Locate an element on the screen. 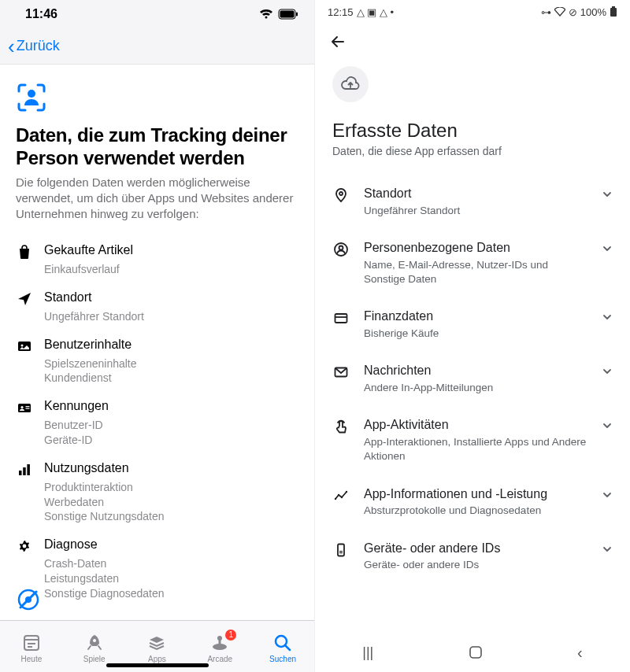 The width and height of the screenshot is (630, 672). data-category-row: App-Informationen und -LeistungAbsturzpr… is located at coordinates (472, 502).